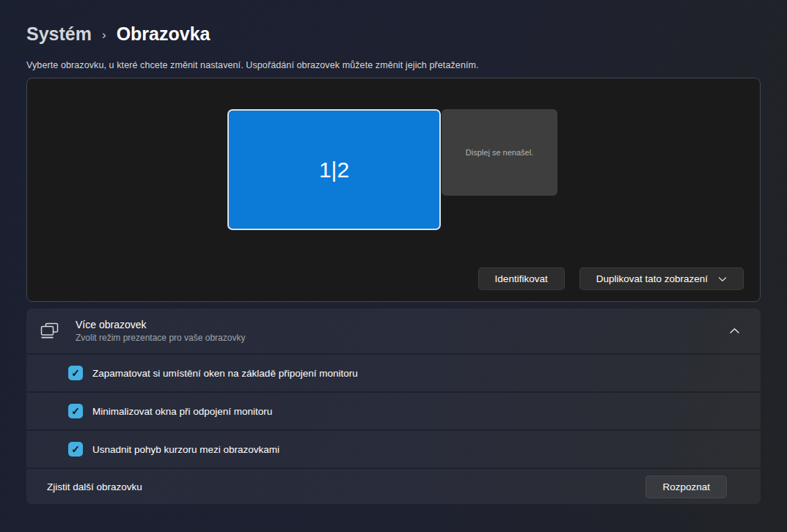 This screenshot has height=532, width=787. Describe the element at coordinates (50, 331) in the screenshot. I see `multiple-displays-icon` at that location.